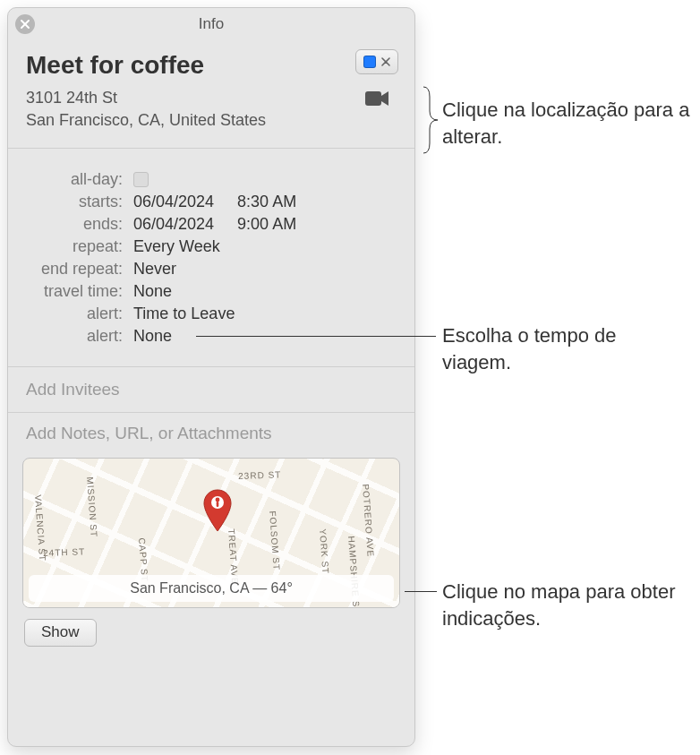 The height and width of the screenshot is (755, 700). What do you see at coordinates (211, 109) in the screenshot?
I see `event-location-field: 3101 24th St San Francisco, CA, United S…` at bounding box center [211, 109].